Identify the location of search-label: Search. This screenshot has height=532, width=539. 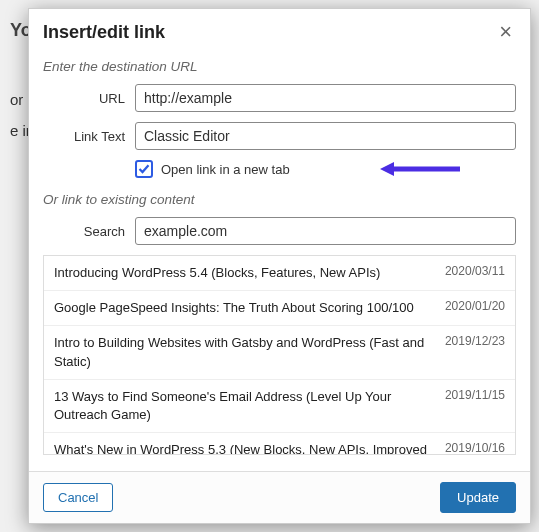
(89, 232).